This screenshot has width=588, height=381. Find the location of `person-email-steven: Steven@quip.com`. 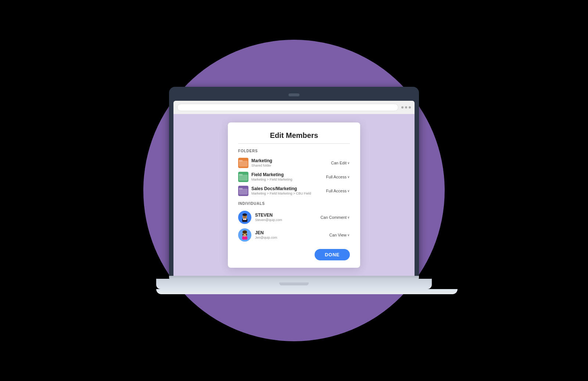

person-email-steven: Steven@quip.com is located at coordinates (269, 220).